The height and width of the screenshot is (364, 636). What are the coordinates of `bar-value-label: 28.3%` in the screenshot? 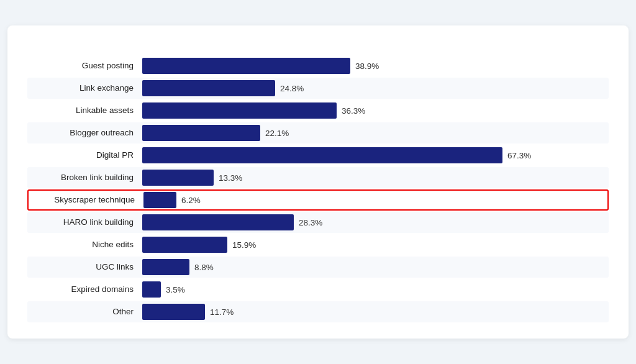 It's located at (311, 222).